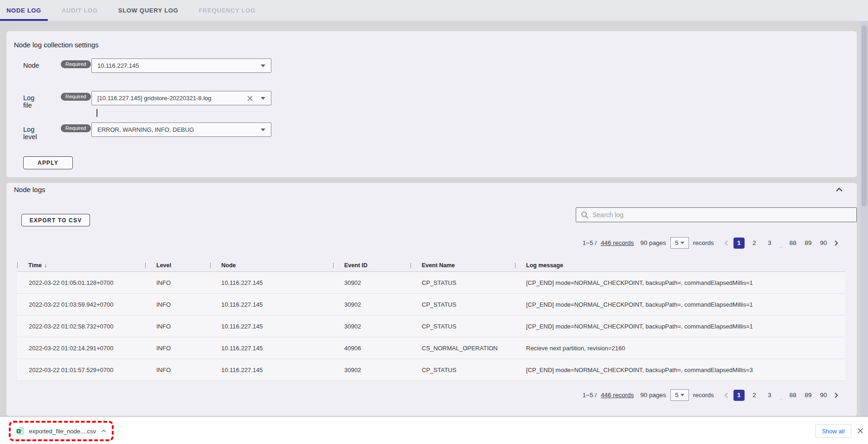 The width and height of the screenshot is (868, 444). Describe the element at coordinates (711, 243) in the screenshot. I see `pagination-top: 1~5 / 446 records 90 pages 5 records 1 2…` at that location.